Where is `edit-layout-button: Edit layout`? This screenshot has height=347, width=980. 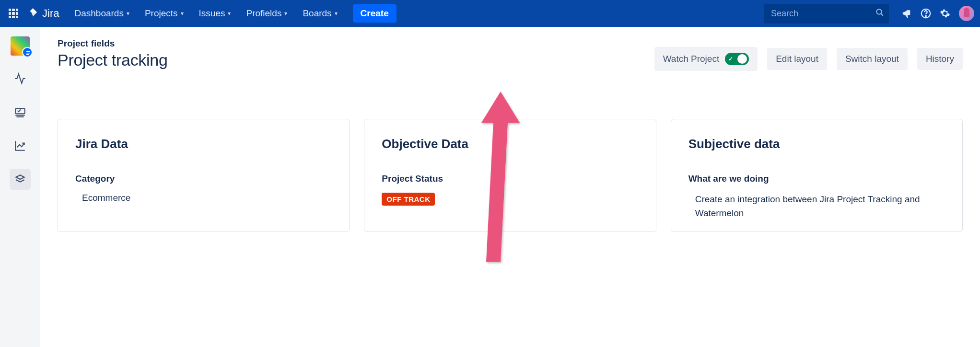
edit-layout-button: Edit layout is located at coordinates (797, 59).